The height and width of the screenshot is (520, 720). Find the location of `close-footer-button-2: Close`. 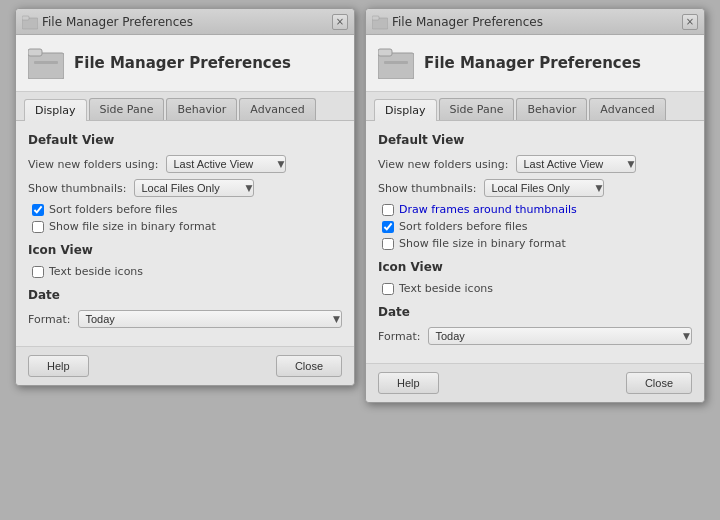

close-footer-button-2: Close is located at coordinates (659, 383).